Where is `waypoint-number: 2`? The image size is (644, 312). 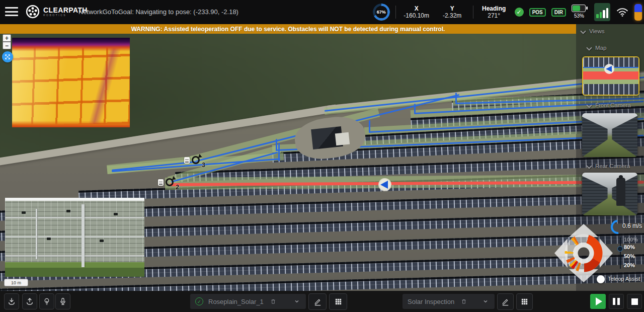 waypoint-number: 2 is located at coordinates (177, 187).